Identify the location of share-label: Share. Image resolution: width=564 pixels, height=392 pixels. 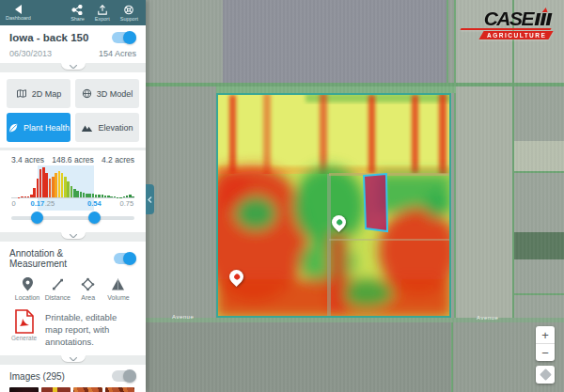
(77, 19).